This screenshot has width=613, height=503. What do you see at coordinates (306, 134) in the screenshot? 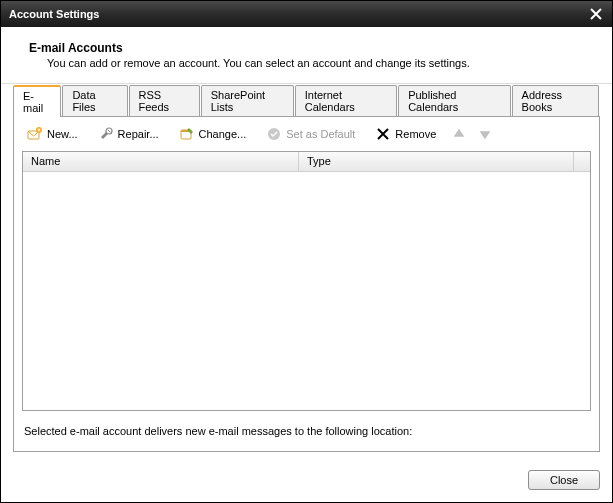
I see `toolbar: New... Repair...` at bounding box center [306, 134].